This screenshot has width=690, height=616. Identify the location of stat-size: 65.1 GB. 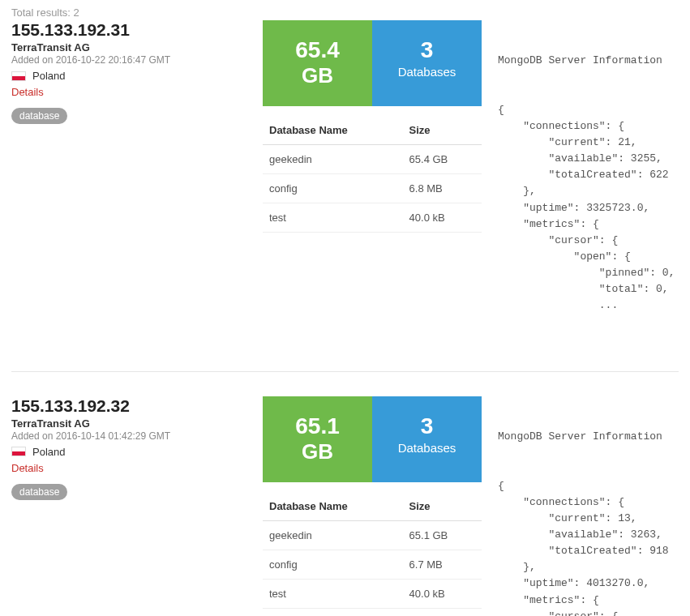
(318, 439).